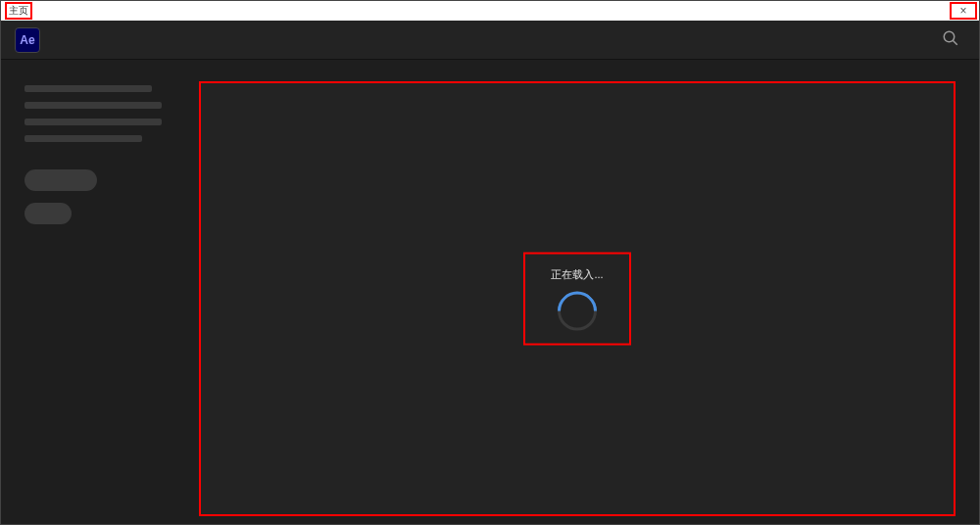 The height and width of the screenshot is (525, 980). What do you see at coordinates (19, 11) in the screenshot?
I see `window-title: 主页` at bounding box center [19, 11].